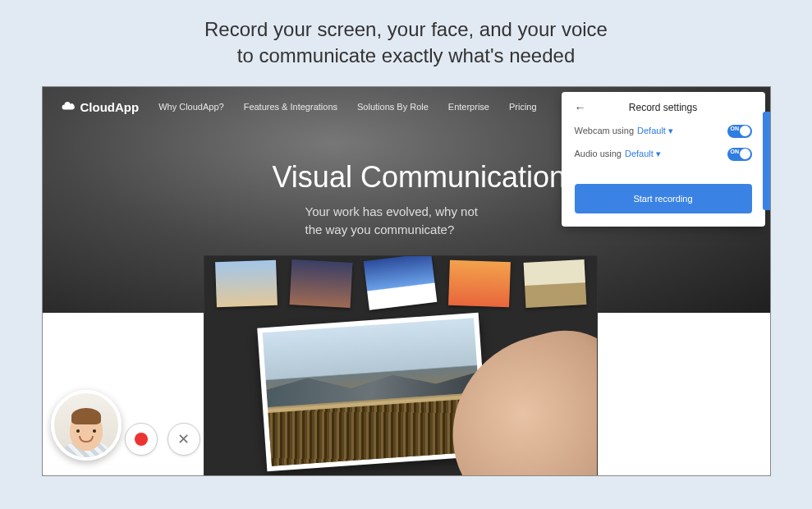 The image size is (812, 509). Describe the element at coordinates (663, 108) in the screenshot. I see `panel-title: Record settings` at that location.